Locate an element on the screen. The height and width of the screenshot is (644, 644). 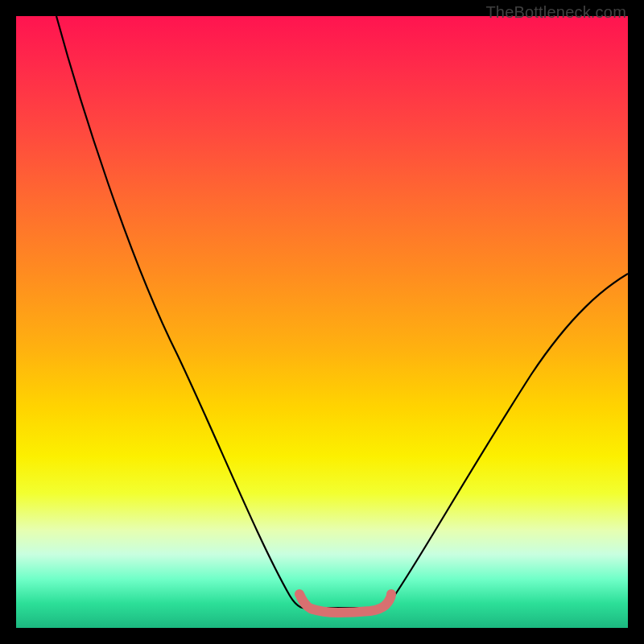
optimal-zone-marker is located at coordinates (345, 604).